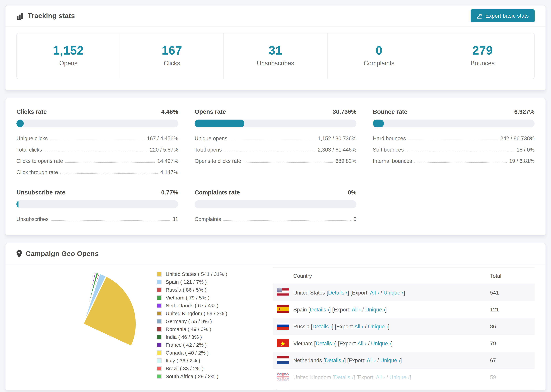 Image resolution: width=551 pixels, height=392 pixels. What do you see at coordinates (215, 306) in the screenshot?
I see `legend-item: Netherlands ( 67 / 4% )` at bounding box center [215, 306].